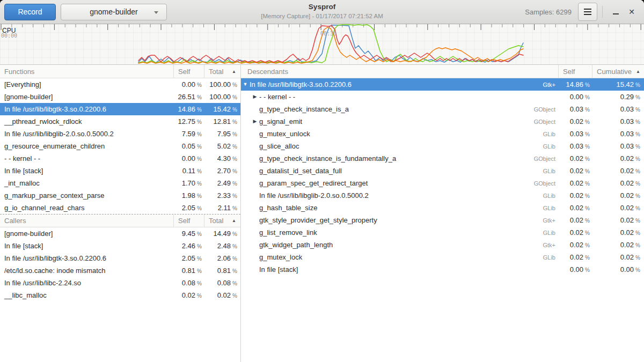 The height and width of the screenshot is (362, 644). I want to click on callers-column-header: Callers, so click(87, 221).